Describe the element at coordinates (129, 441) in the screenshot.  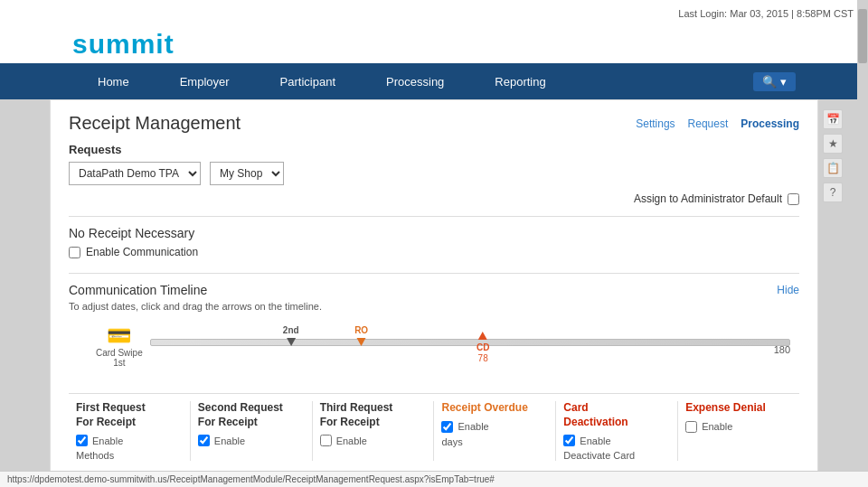
I see `enable-row-first: Enable` at that location.